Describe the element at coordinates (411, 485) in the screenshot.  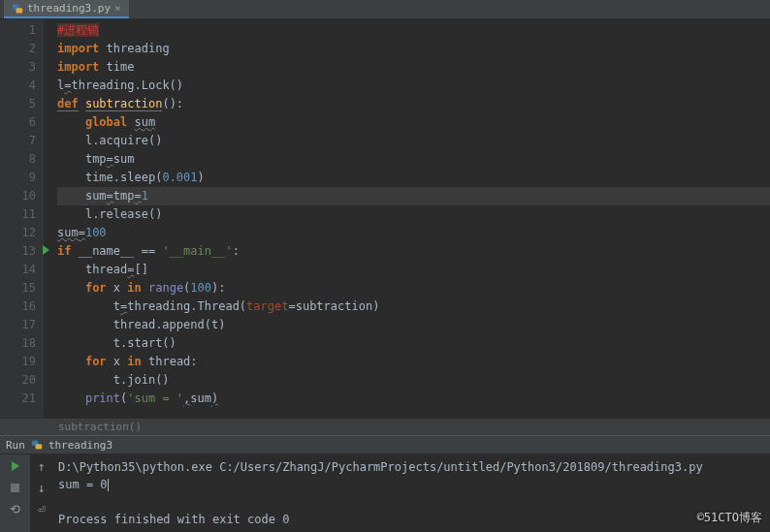
I see `console-output-line: sum = 0` at that location.